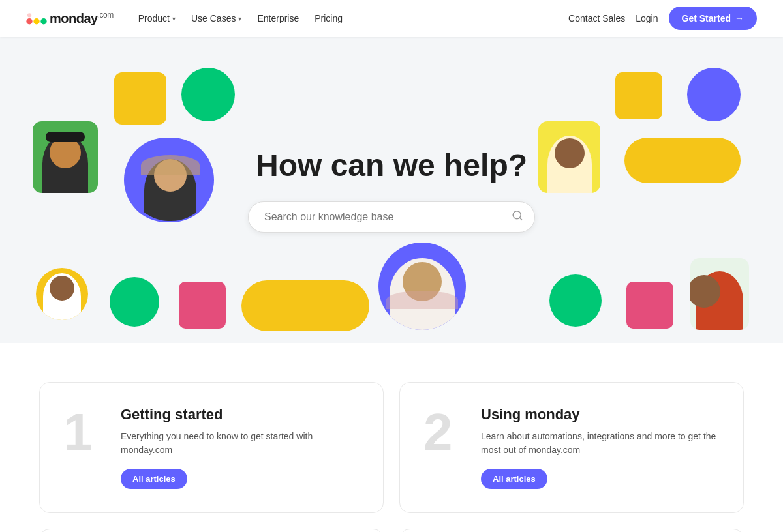  What do you see at coordinates (240, 415) in the screenshot?
I see `card-title-1: Getting started` at bounding box center [240, 415].